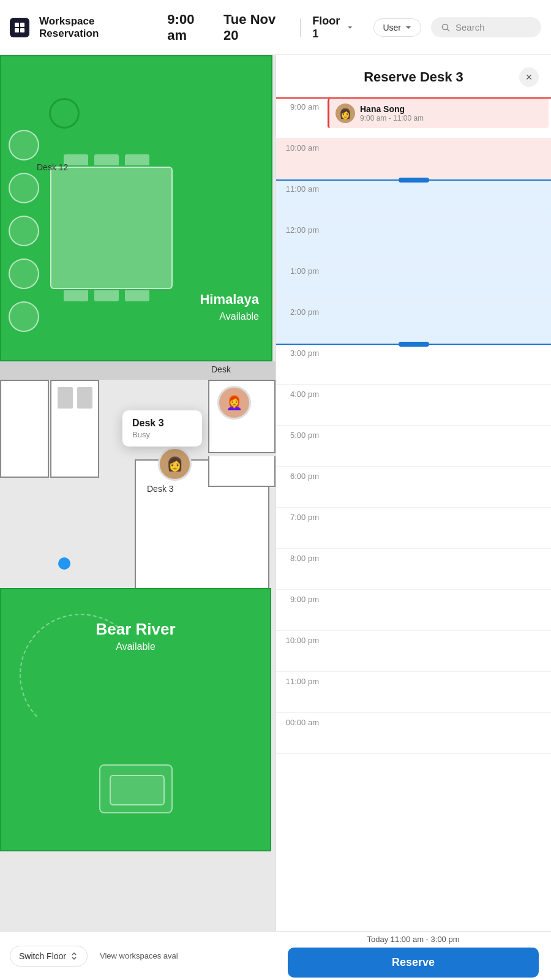 The height and width of the screenshot is (980, 551). I want to click on slot-icon, so click(65, 398).